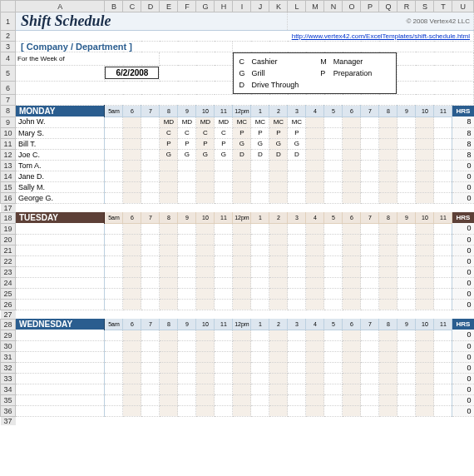 This screenshot has height=476, width=474. What do you see at coordinates (315, 7) in the screenshot?
I see `col-header: M` at bounding box center [315, 7].